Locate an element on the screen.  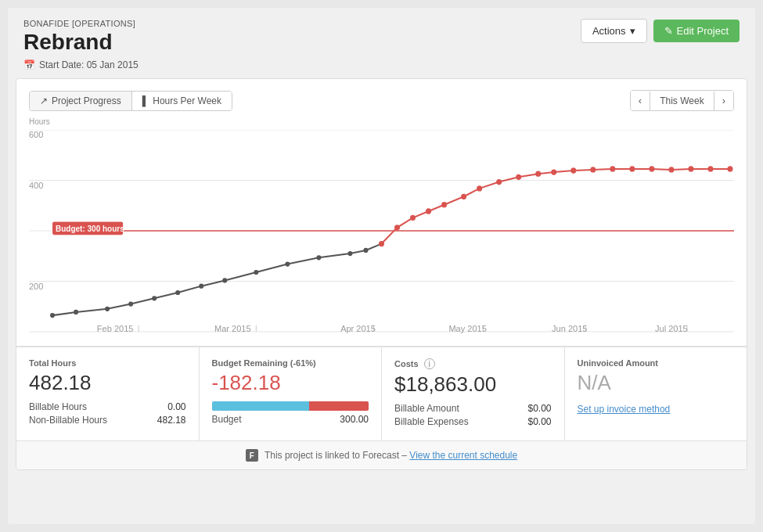
budget-label: Budget is located at coordinates (227, 419).